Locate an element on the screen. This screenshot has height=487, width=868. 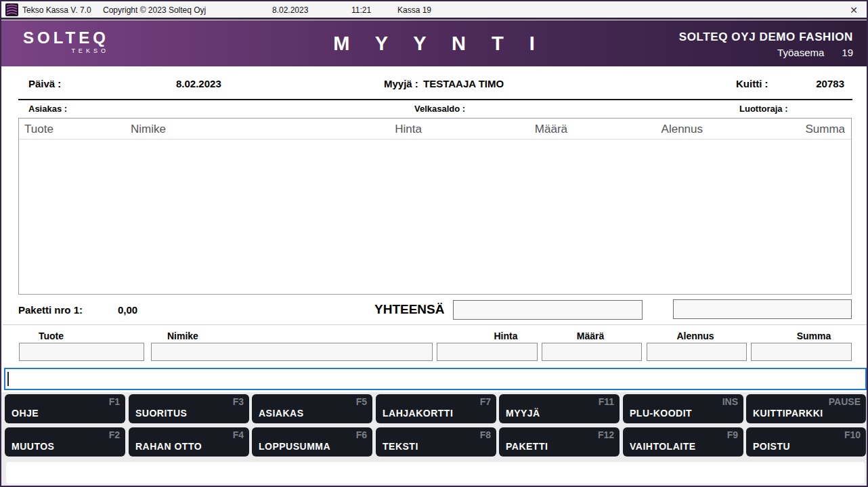
entry-label-hinta: Hinta is located at coordinates (506, 336).